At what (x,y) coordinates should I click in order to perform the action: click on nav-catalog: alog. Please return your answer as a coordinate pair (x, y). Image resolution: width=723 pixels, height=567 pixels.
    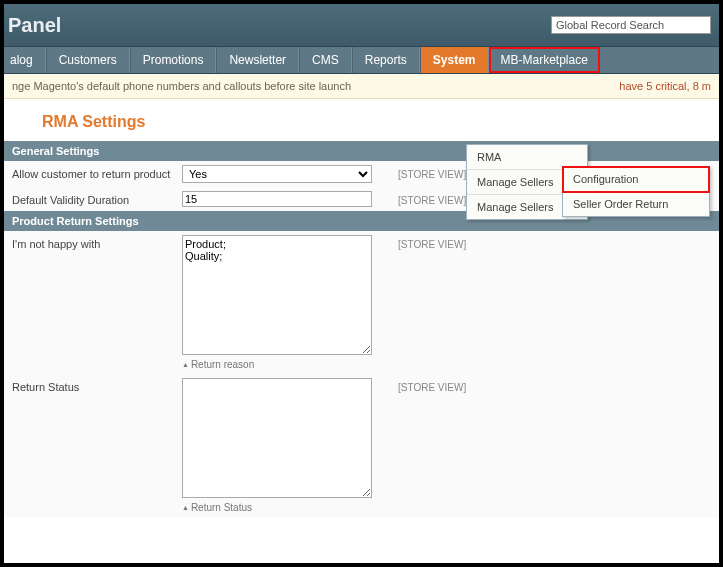
    Looking at the image, I should click on (25, 60).